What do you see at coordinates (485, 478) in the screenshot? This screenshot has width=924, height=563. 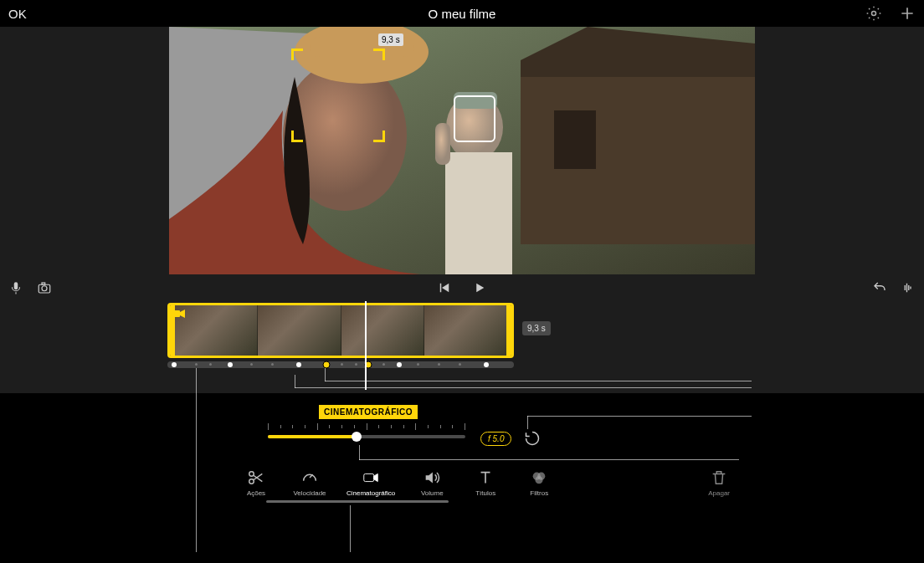 I see `titles-icon` at bounding box center [485, 478].